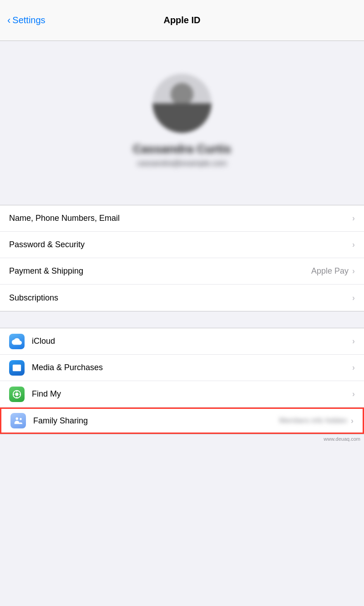  Describe the element at coordinates (181, 245) in the screenshot. I see `password-security-label: Password & Security` at that location.